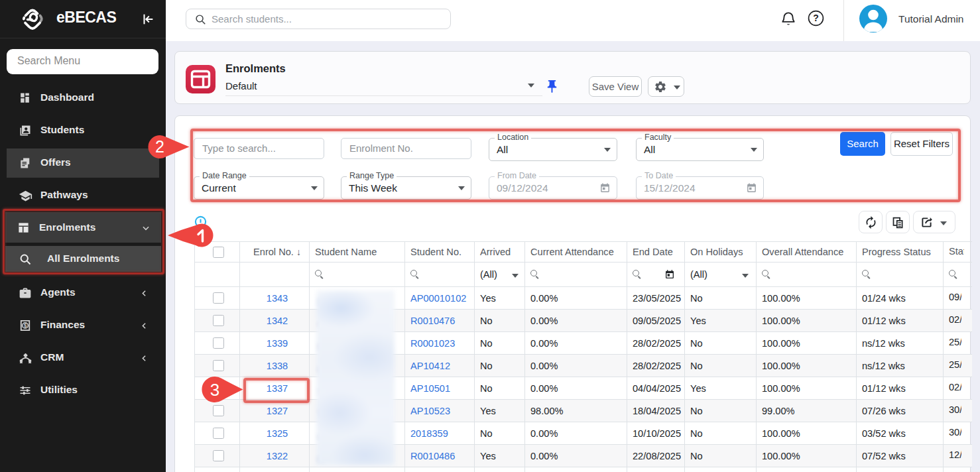 The width and height of the screenshot is (980, 472). I want to click on svg-text: 2, so click(160, 147).